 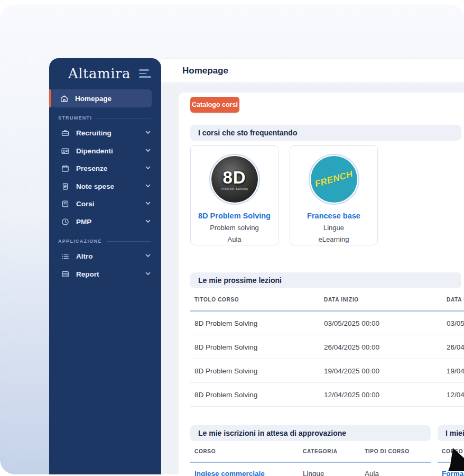 I want to click on lessons-table: TITOLO CORSO DATA INIZIO DATA FINE 8D Pr…, so click(x=327, y=347).